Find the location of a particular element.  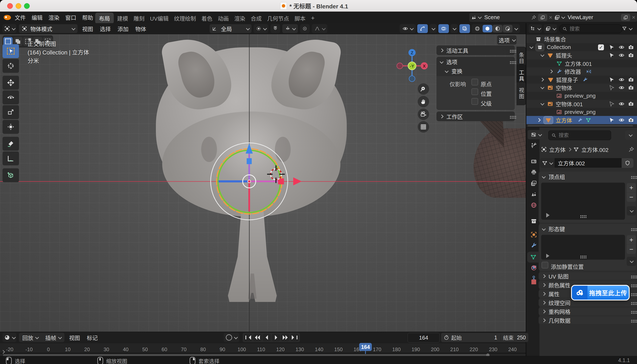

list-resize-grip is located at coordinates (581, 256).